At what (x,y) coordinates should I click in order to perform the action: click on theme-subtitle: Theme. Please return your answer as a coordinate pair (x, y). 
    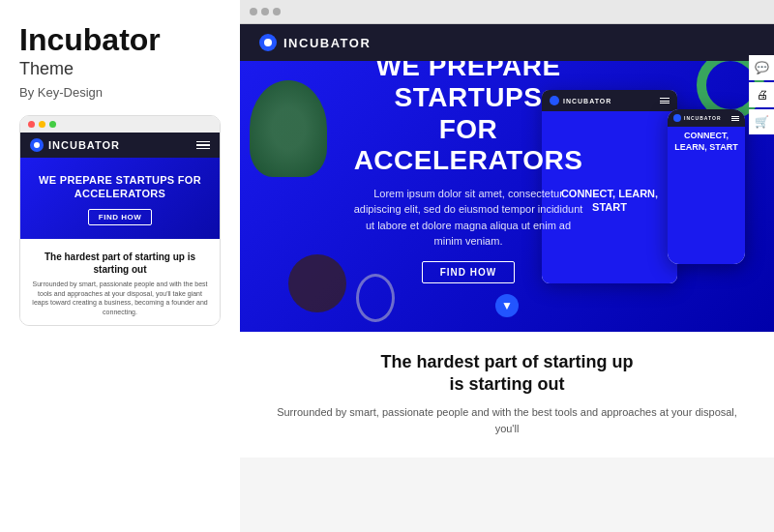
    Looking at the image, I should click on (120, 70).